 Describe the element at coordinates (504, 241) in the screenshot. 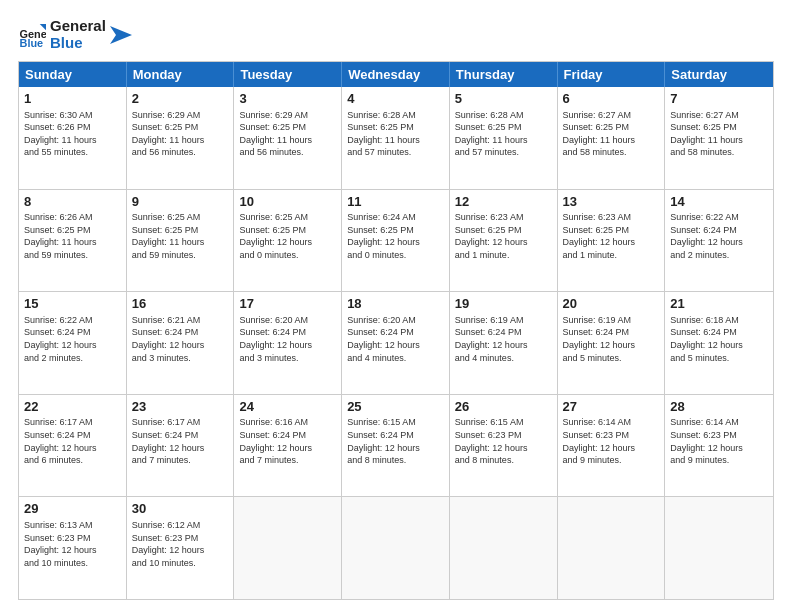

I see `day-12: 12Sunrise: 6:23 AM Sunset: 6:25 PM Dayli…` at that location.